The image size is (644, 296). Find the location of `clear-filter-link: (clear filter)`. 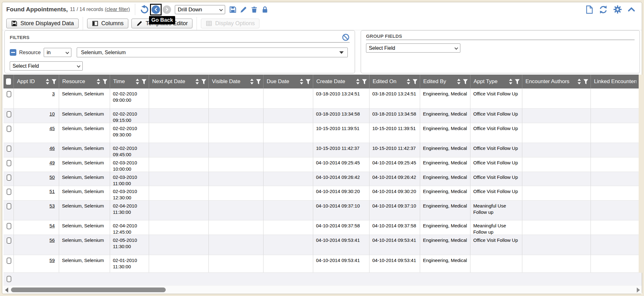

clear-filter-link: (clear filter) is located at coordinates (117, 9).